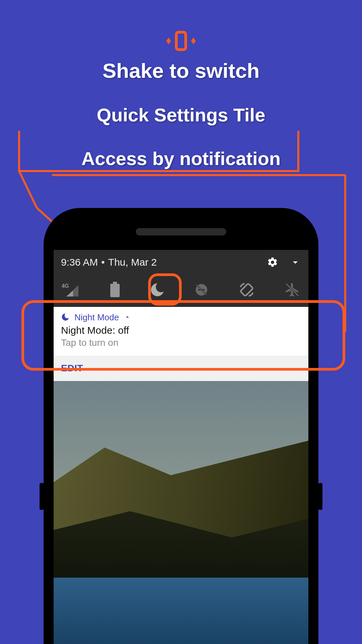  I want to click on qs-date: Thu, Mar 2, so click(133, 262).